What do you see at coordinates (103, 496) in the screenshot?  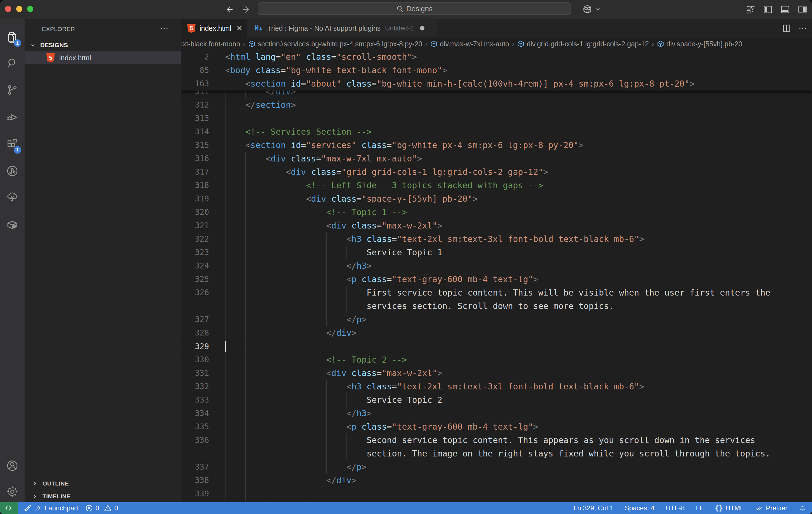 I see `timeline-section-header: TIMELINE` at bounding box center [103, 496].